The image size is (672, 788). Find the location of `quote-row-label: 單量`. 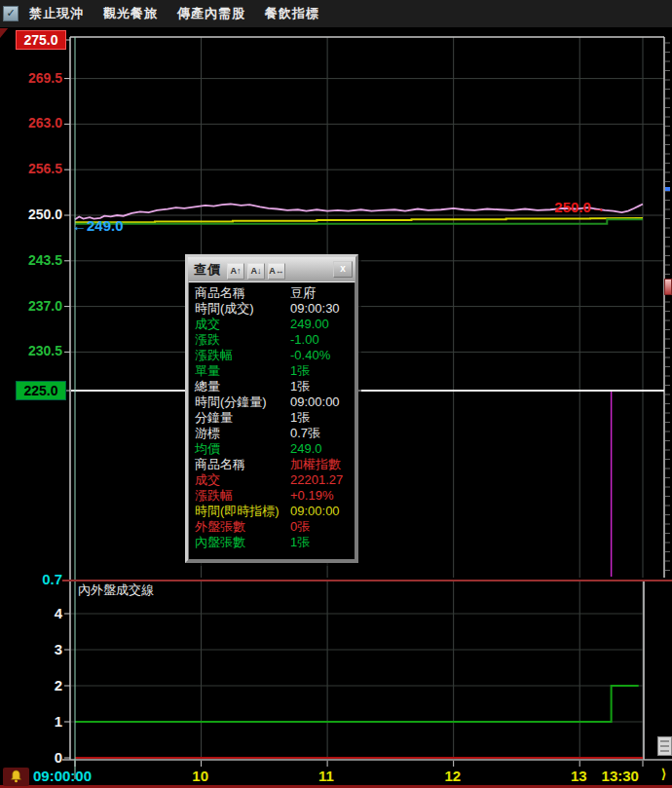

quote-row-label: 單量 is located at coordinates (207, 371).